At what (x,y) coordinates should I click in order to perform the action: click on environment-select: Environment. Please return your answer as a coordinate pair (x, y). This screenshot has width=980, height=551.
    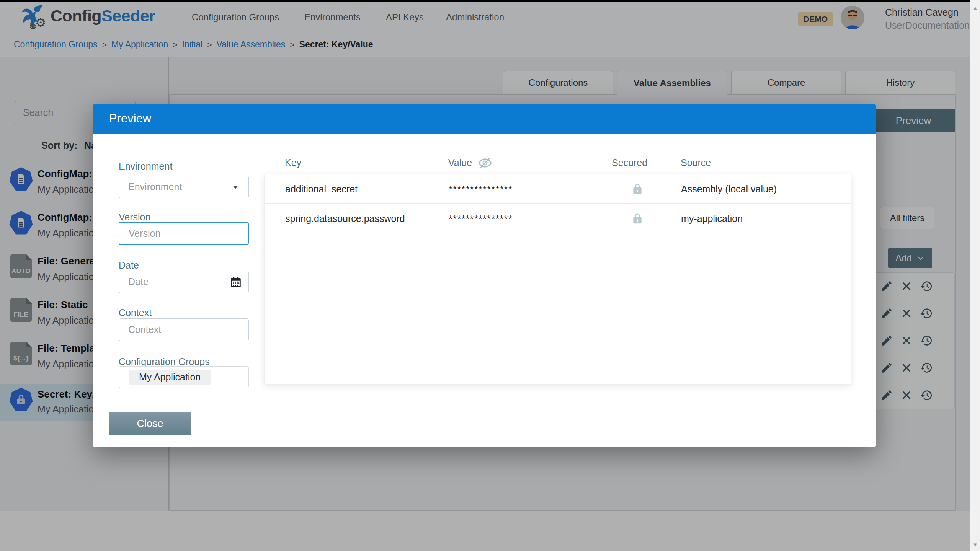
    Looking at the image, I should click on (184, 187).